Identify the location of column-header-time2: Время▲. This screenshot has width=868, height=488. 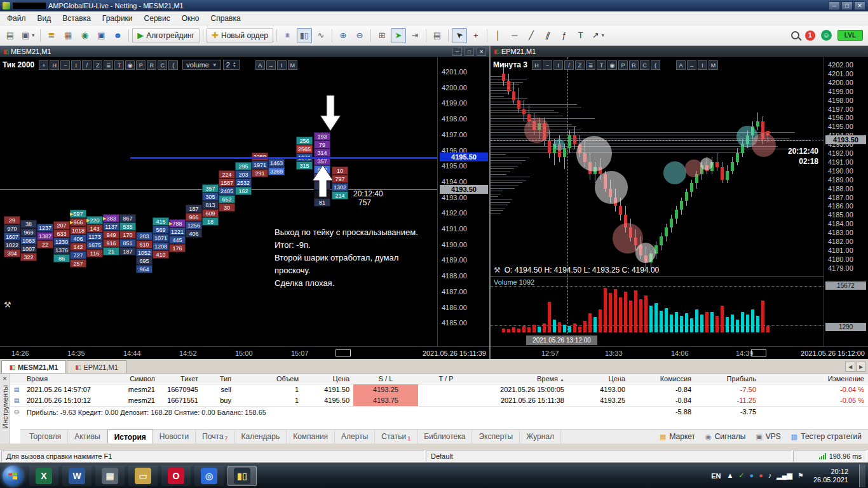
(521, 379).